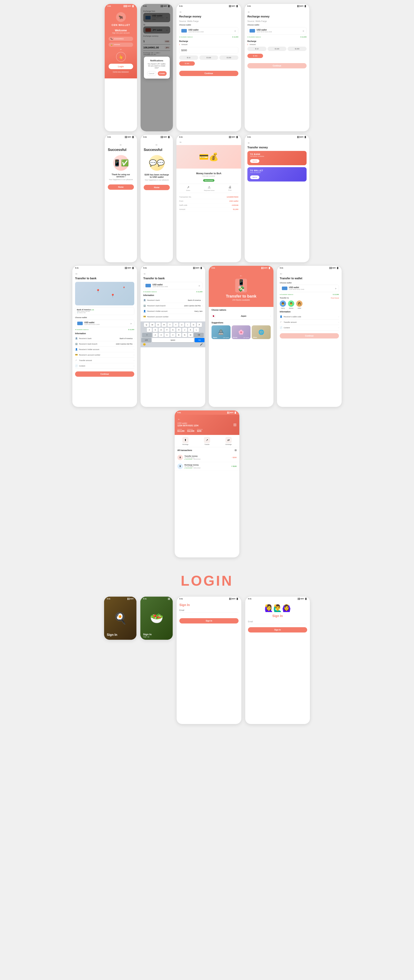 The width and height of the screenshot is (414, 980). I want to click on tbkb-account-row: 💳 Receiver's account number, so click(173, 317).